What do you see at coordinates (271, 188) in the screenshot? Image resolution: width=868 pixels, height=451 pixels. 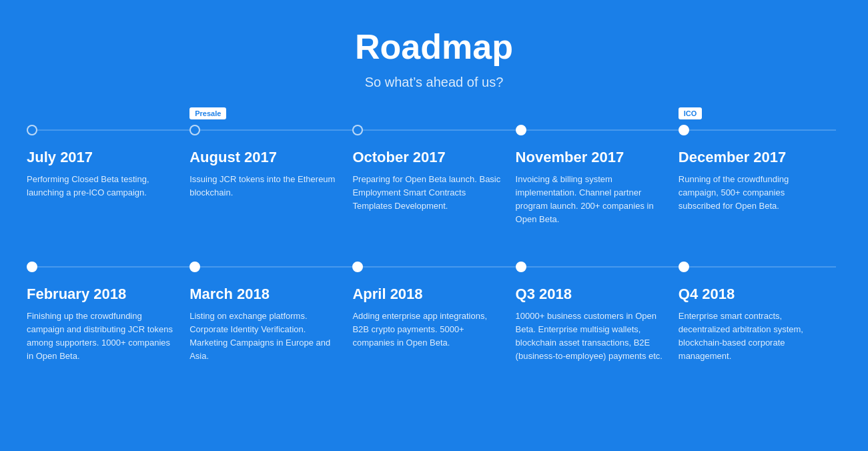 I see `col-august2017: August 2017 Issuing JCR tokens into the …` at bounding box center [271, 188].